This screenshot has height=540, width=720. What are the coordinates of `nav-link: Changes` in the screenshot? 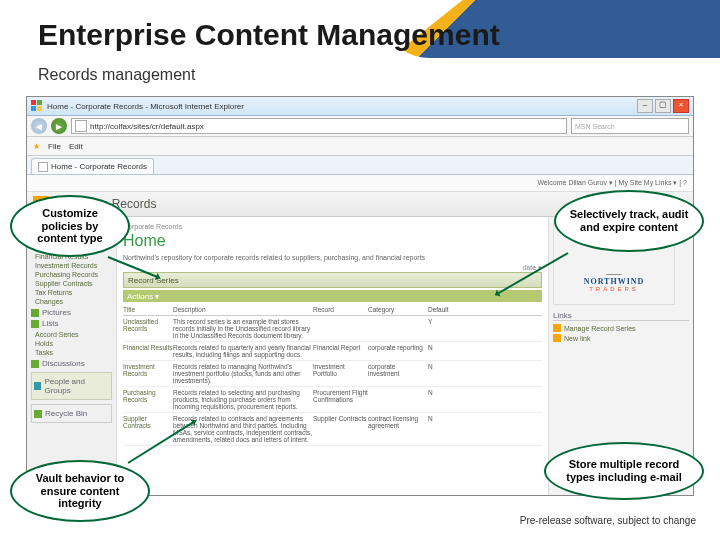 It's located at (72, 302).